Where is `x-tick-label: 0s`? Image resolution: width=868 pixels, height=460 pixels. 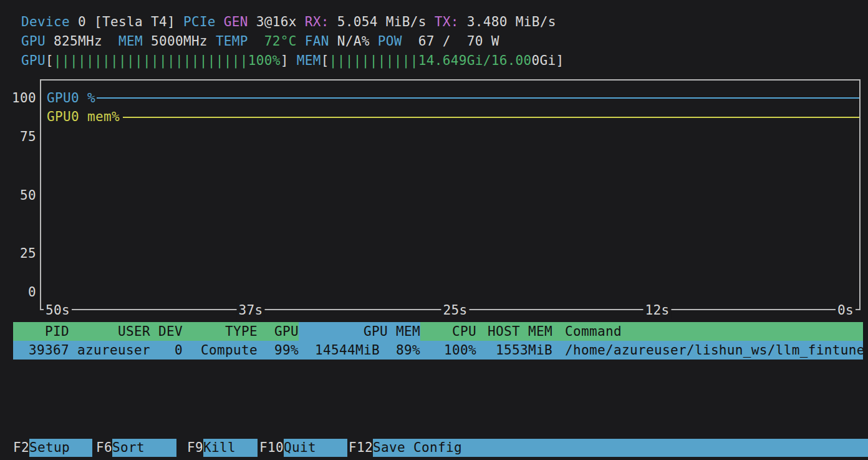
x-tick-label: 0s is located at coordinates (846, 310).